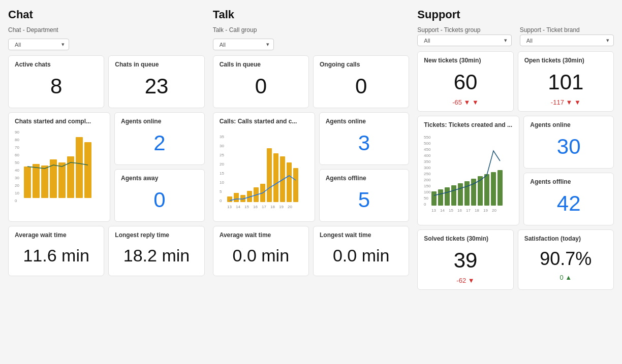 Image resolution: width=622 pixels, height=364 pixels. I want to click on chat-chart-card: Chats started and compl... 0 10 20 30 40…, so click(59, 167).